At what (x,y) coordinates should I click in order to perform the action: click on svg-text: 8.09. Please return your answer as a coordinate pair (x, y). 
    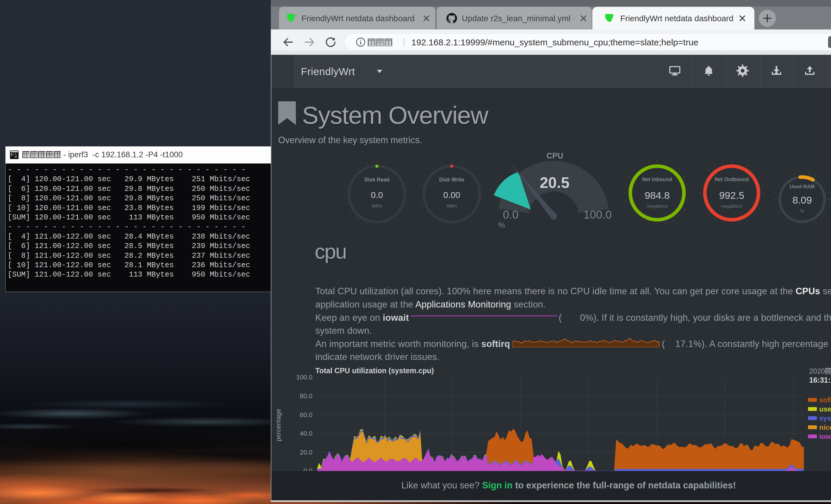
    Looking at the image, I should click on (802, 200).